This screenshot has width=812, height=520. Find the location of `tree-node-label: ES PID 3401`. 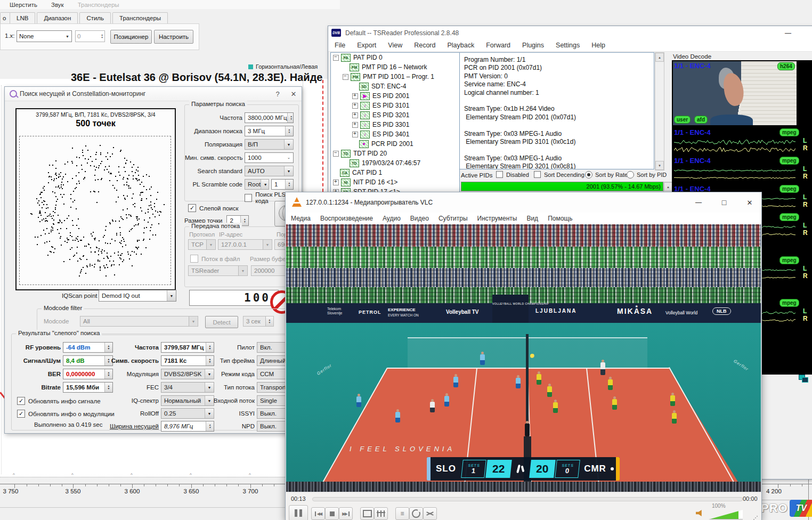

tree-node-label: ES PID 3401 is located at coordinates (391, 134).